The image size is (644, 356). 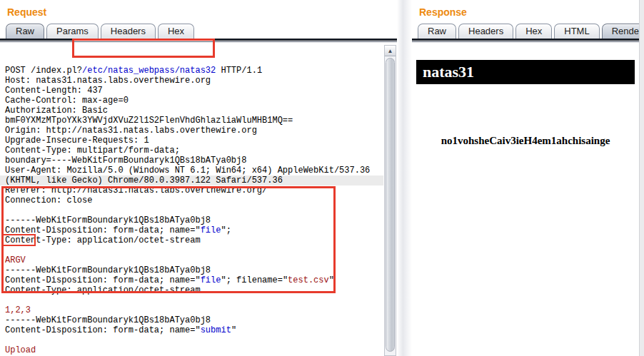 I want to click on request-panel-title: Request, so click(x=202, y=12).